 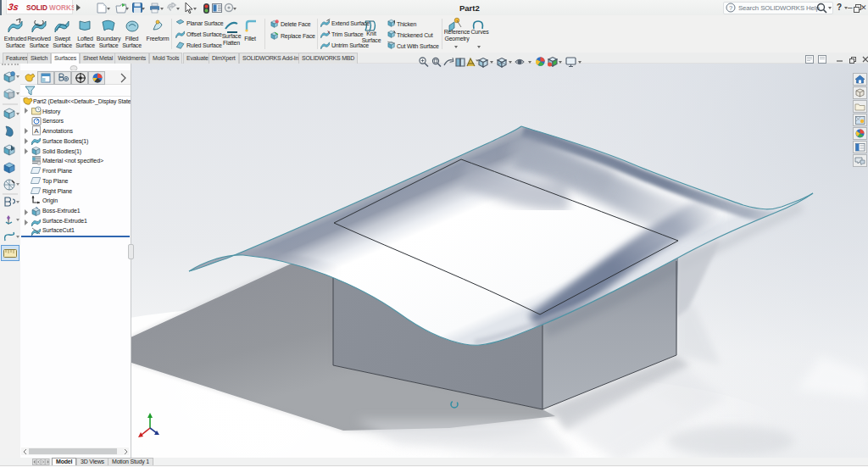 I want to click on svg-text: A, so click(x=36, y=131).